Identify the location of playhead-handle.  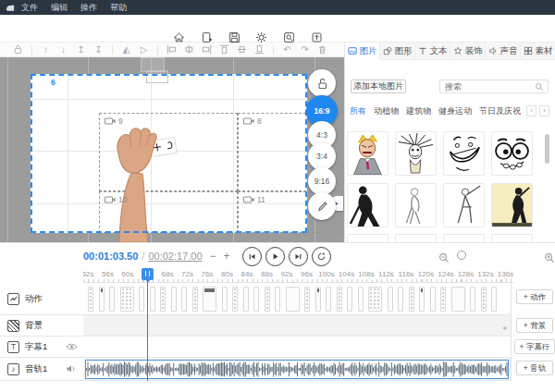
(148, 274).